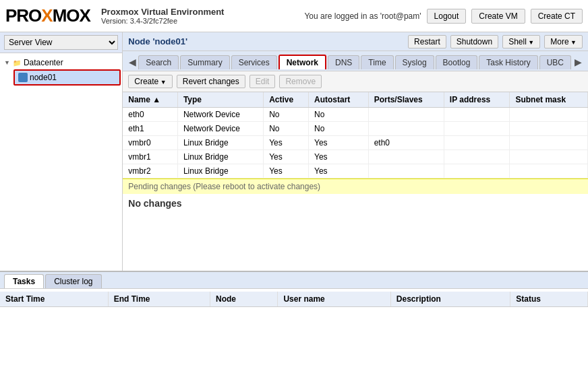 The width and height of the screenshot is (588, 365). I want to click on tab-time: Time, so click(377, 62).